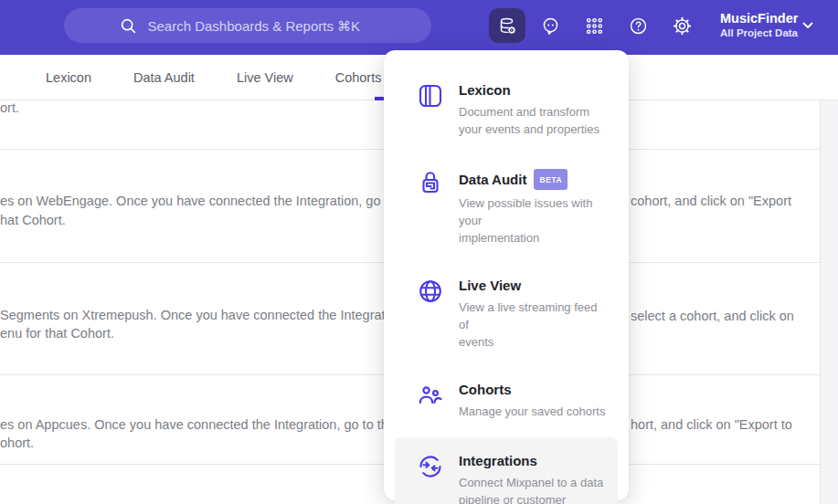 This screenshot has height=504, width=838. Describe the element at coordinates (430, 291) in the screenshot. I see `globe-icon` at that location.